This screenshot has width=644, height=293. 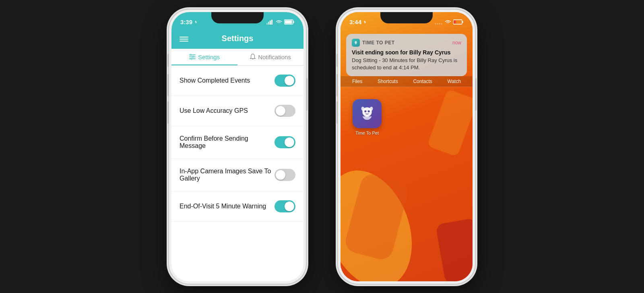 I want to click on settings-tab-icon, so click(x=192, y=57).